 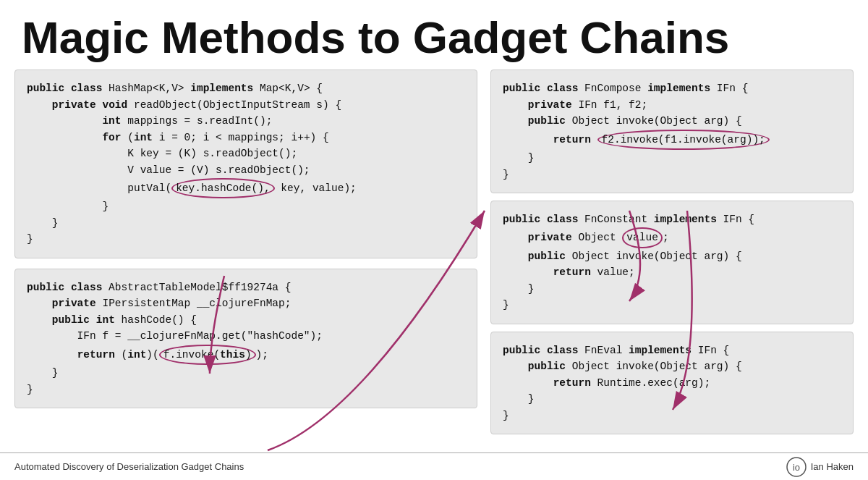 What do you see at coordinates (820, 467) in the screenshot?
I see `footer-logo: io Ian Haken` at bounding box center [820, 467].